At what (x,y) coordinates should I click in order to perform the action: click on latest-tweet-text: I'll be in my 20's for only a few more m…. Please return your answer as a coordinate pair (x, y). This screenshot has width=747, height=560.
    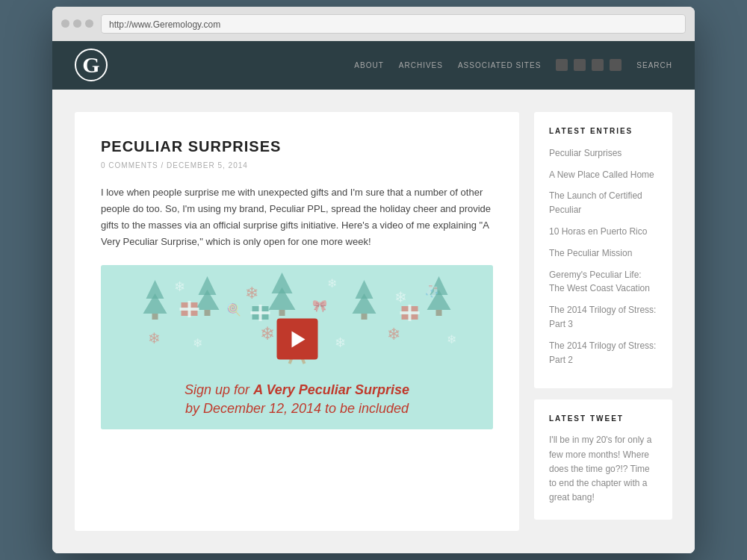
    Looking at the image, I should click on (604, 469).